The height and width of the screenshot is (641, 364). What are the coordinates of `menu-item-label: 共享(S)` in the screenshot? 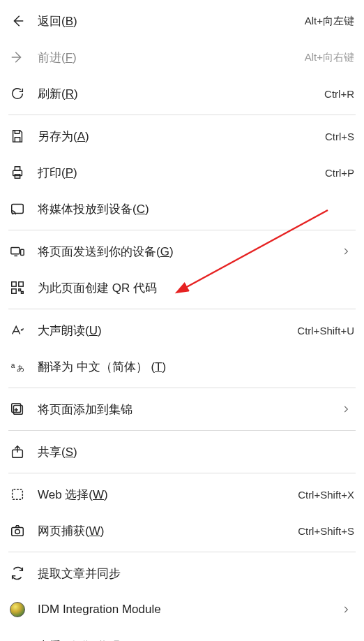 It's located at (196, 452).